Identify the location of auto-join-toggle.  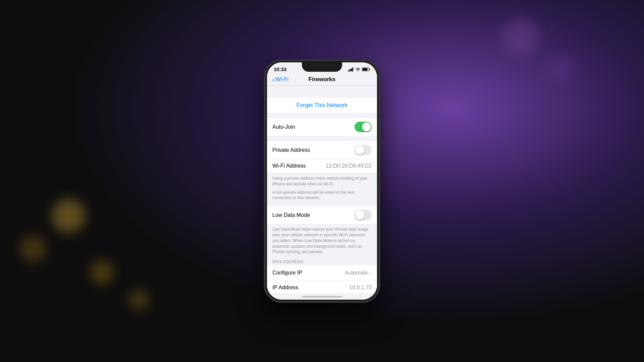
(363, 127).